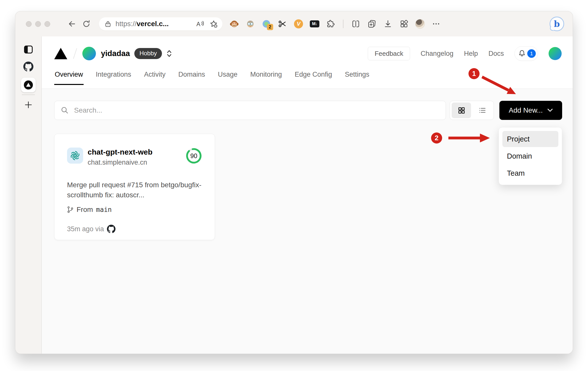  I want to click on commit-message: Merge pull request #715 from betgo/bugfi…, so click(136, 190).